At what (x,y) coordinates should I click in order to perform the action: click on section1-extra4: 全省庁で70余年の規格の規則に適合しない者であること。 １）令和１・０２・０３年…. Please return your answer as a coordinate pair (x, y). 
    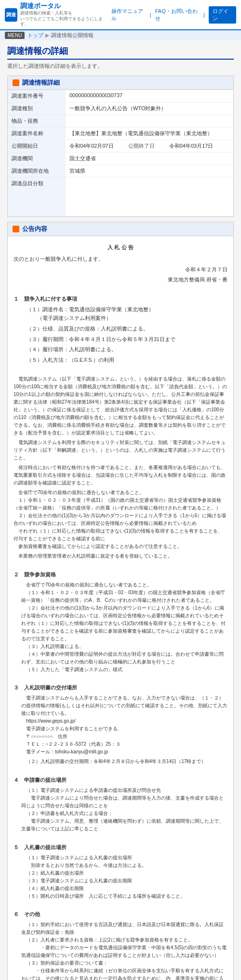
    Looking at the image, I should click on (120, 520).